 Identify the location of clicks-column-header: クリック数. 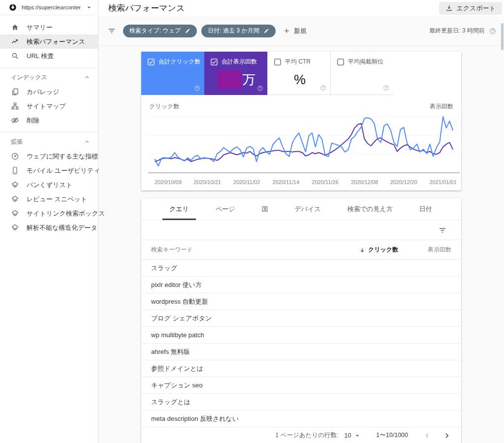
(365, 250).